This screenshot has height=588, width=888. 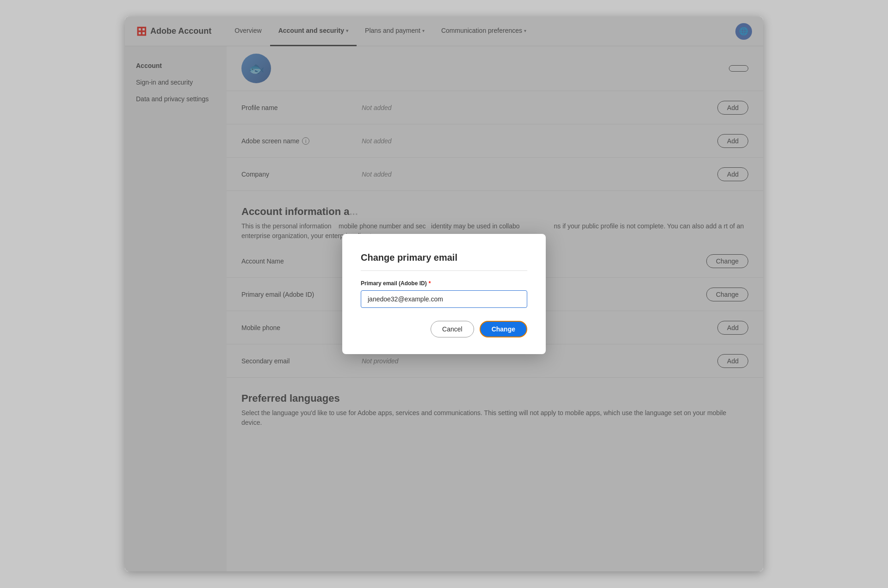 What do you see at coordinates (444, 329) in the screenshot?
I see `modal-actions: Cancel Change` at bounding box center [444, 329].